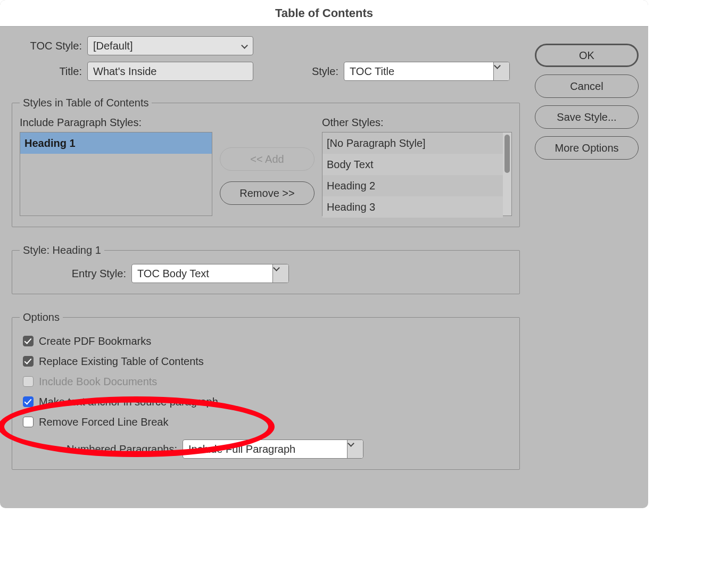 This screenshot has height=564, width=728. What do you see at coordinates (417, 174) in the screenshot?
I see `list-other-styles: [No Paragraph Style] Body Text Heading 2…` at bounding box center [417, 174].